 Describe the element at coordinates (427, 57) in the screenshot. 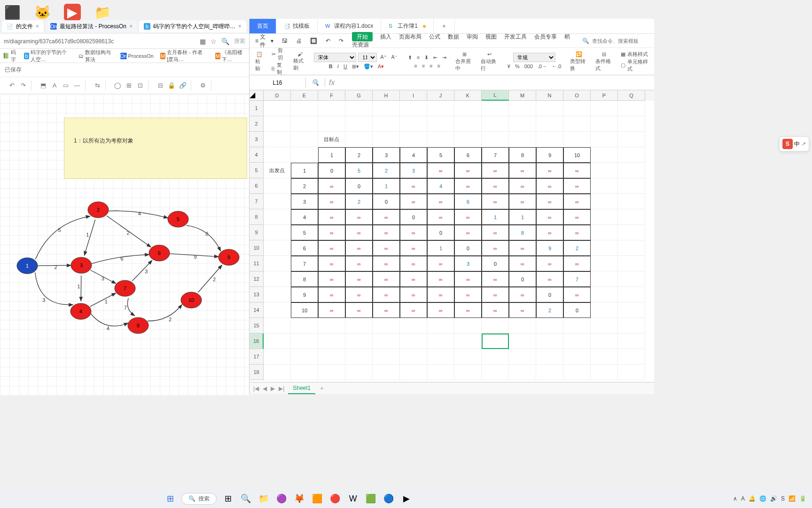

I see `align-bot-icon: ⬇` at that location.